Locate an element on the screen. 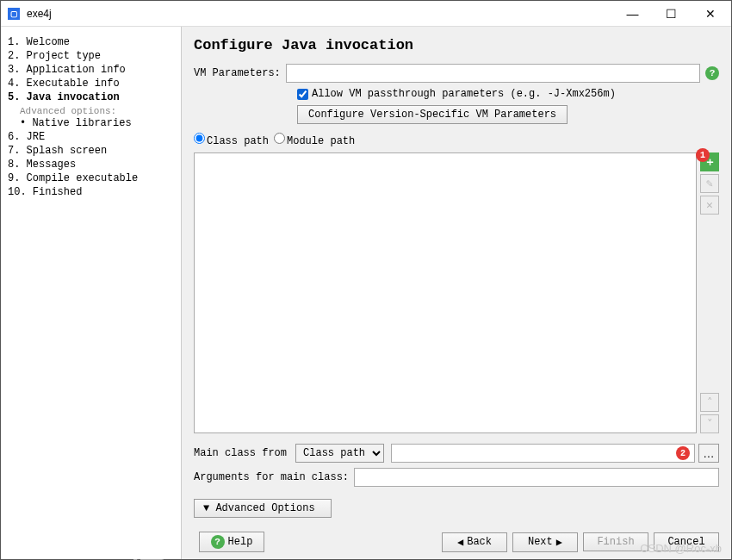  vm-params-row: VM Parameters: ? is located at coordinates (456, 73).